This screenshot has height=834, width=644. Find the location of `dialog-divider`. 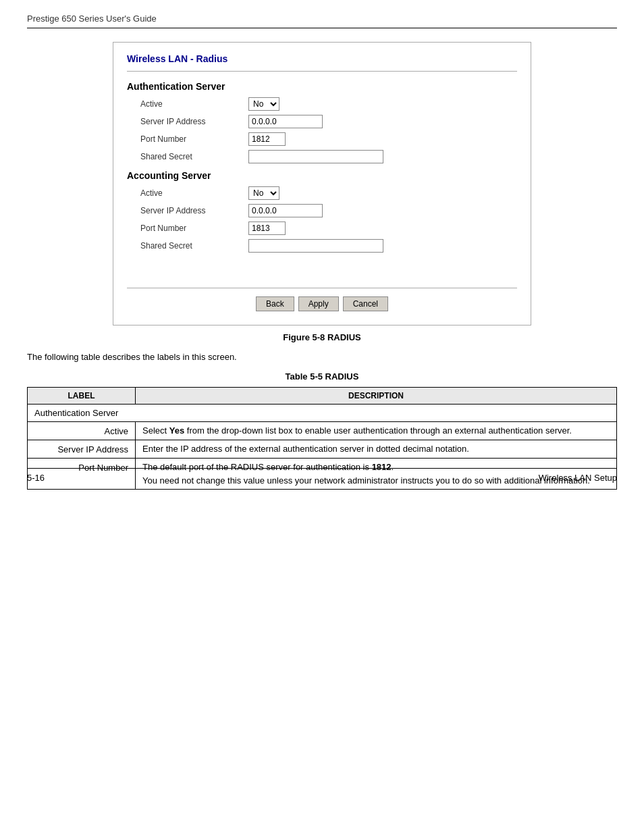

dialog-divider is located at coordinates (322, 72).